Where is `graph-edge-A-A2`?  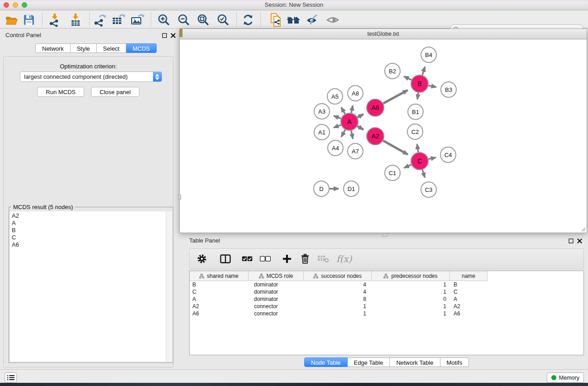 graph-edge-A-A2 is located at coordinates (360, 128).